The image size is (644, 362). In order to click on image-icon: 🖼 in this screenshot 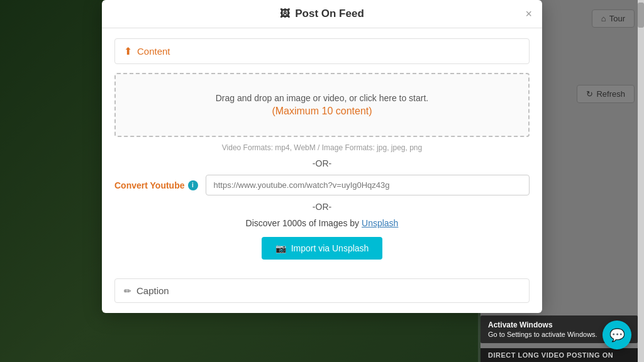, I will do `click(285, 14)`.